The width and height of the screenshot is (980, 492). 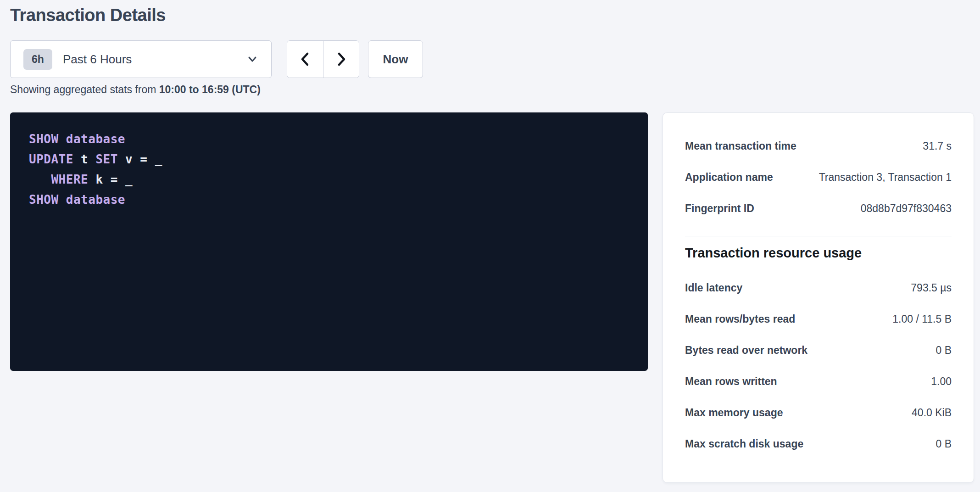 What do you see at coordinates (819, 253) in the screenshot?
I see `resource-usage-heading: Transaction resource usage` at bounding box center [819, 253].